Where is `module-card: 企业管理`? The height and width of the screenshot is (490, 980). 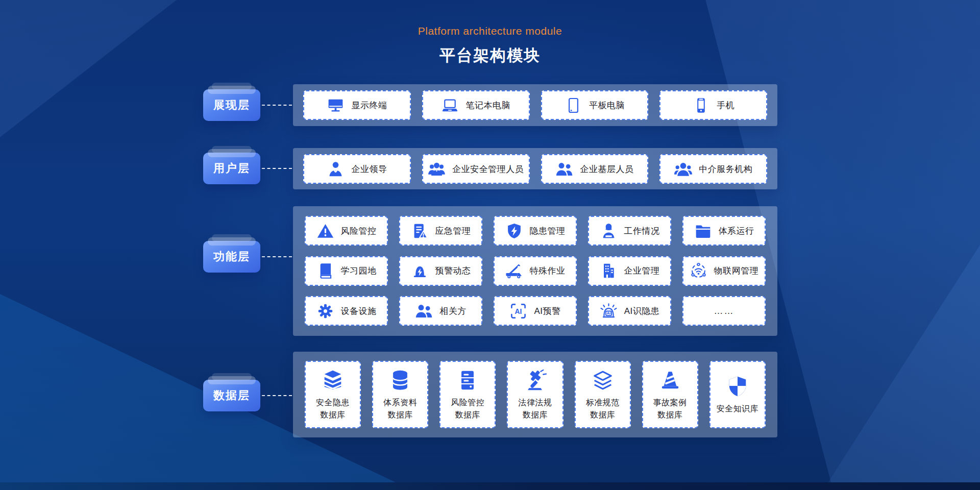 module-card: 企业管理 is located at coordinates (630, 271).